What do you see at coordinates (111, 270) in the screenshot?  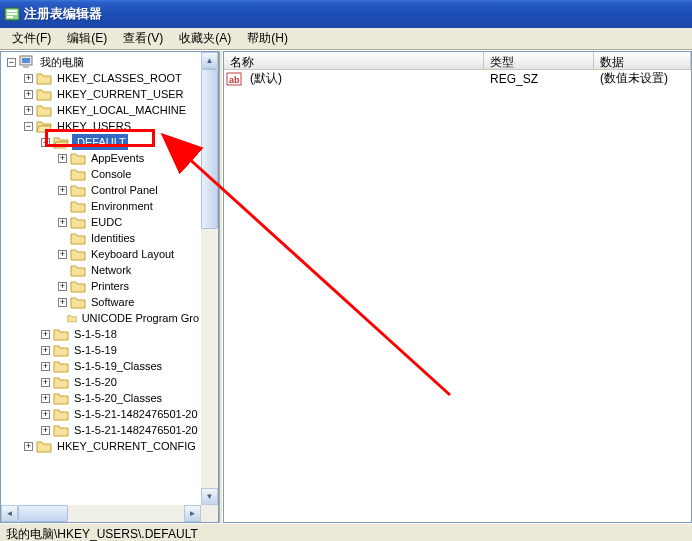 I see `tree-label: Network` at bounding box center [111, 270].